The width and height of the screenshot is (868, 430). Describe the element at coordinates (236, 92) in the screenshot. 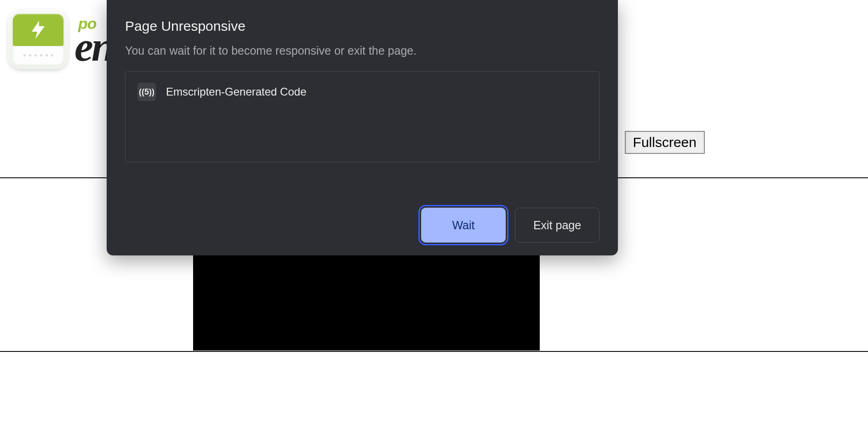

I see `unresponsive-page-label: Emscripten-Generated Code` at that location.